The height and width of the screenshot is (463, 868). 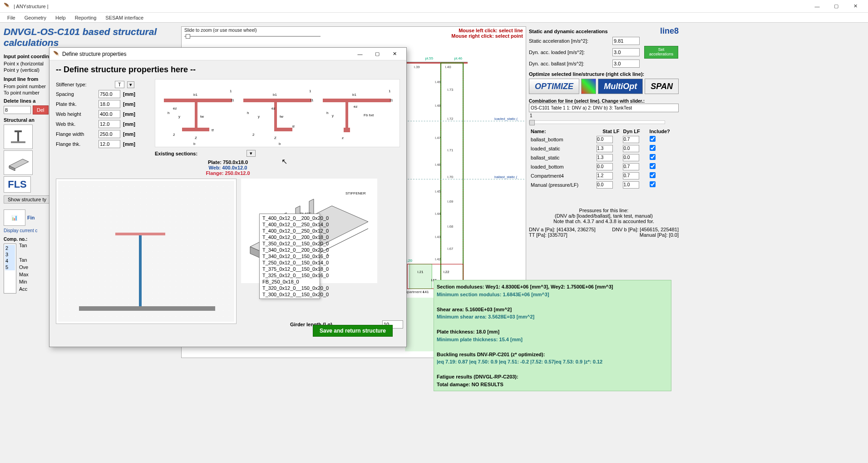 I want to click on dyn-ballast-input, so click(x=626, y=64).